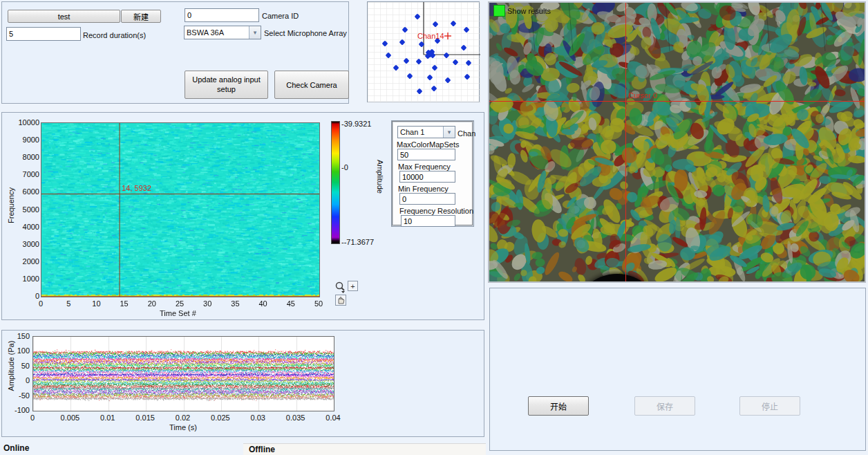 This screenshot has width=868, height=455. I want to click on record-duration-label: Record duration(s), so click(115, 35).